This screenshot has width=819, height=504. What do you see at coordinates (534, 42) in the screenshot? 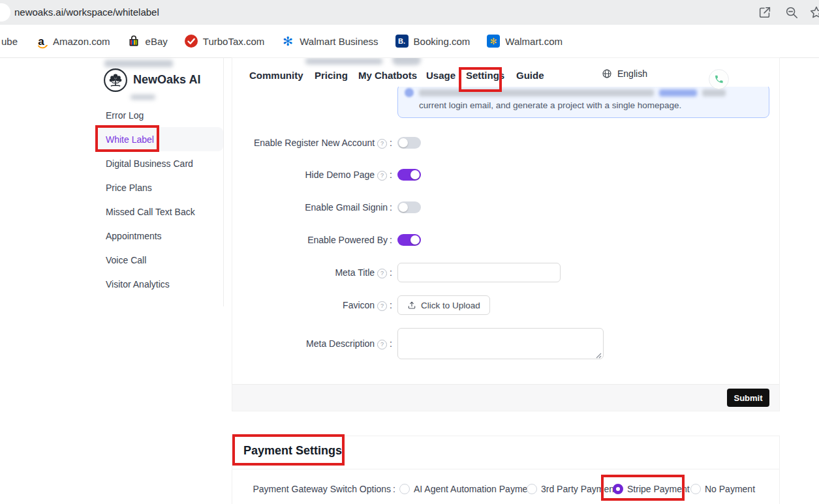
I see `bookmark-label: Walmart.com` at bounding box center [534, 42].